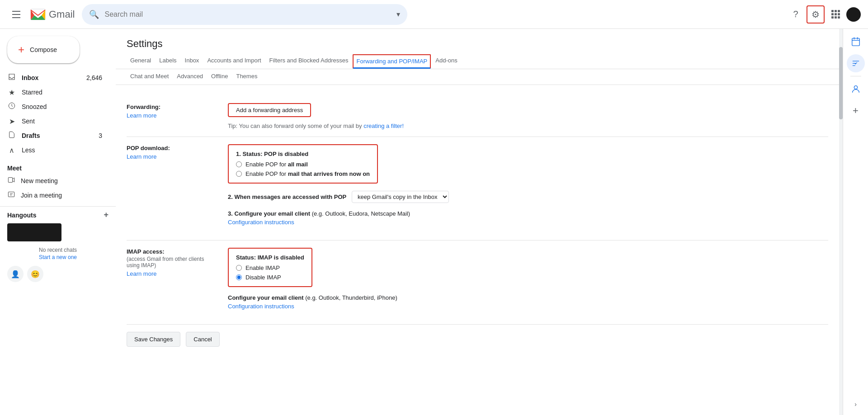  I want to click on gmail-m-icon, so click(38, 14).